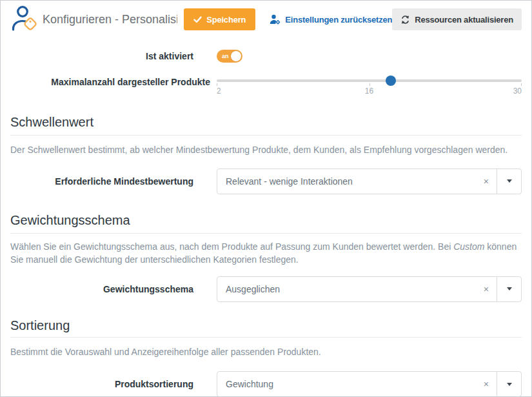 This screenshot has width=532, height=397. What do you see at coordinates (369, 289) in the screenshot?
I see `weighting-scheme-select: Ausgeglichen ×` at bounding box center [369, 289].